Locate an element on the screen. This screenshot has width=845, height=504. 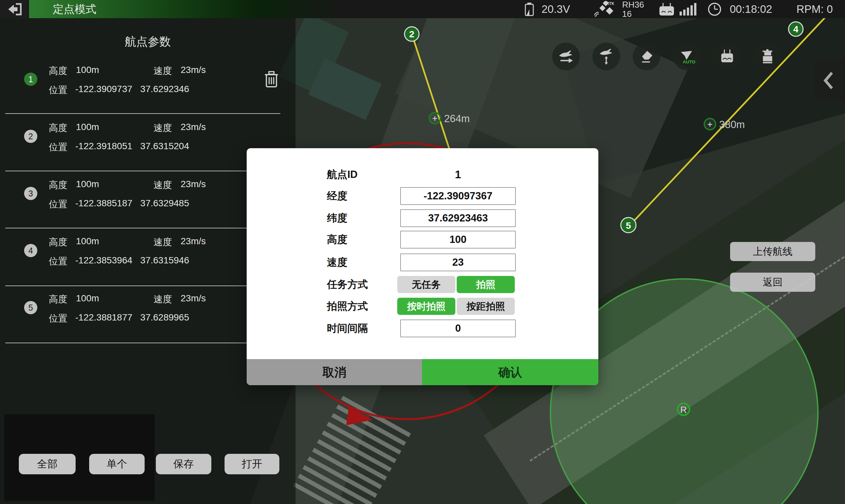
back-button is located at coordinates (15, 9).